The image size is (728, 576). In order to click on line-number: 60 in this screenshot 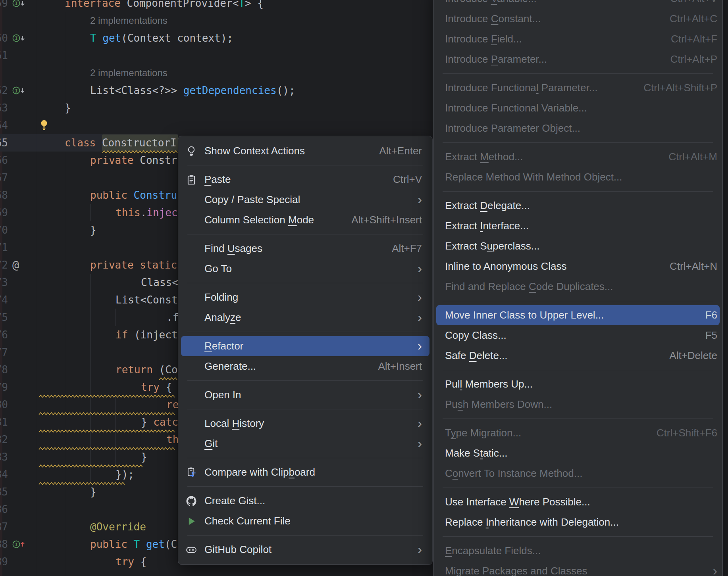, I will do `click(4, 38)`.